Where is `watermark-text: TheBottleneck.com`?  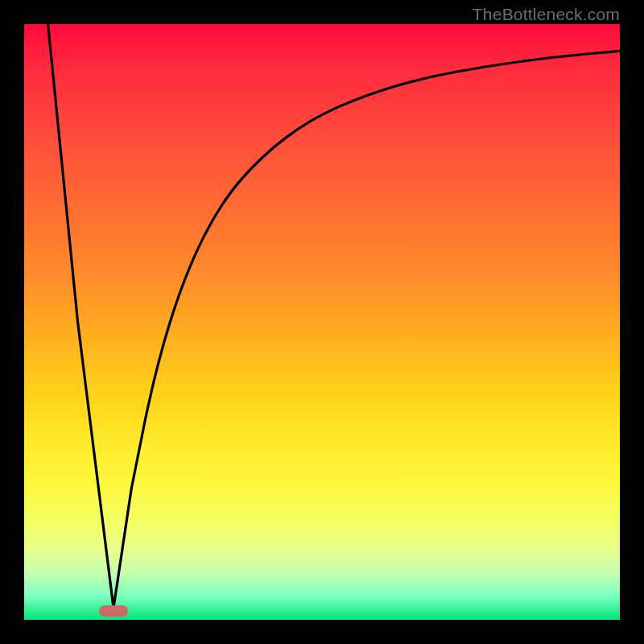 watermark-text: TheBottleneck.com is located at coordinates (546, 14).